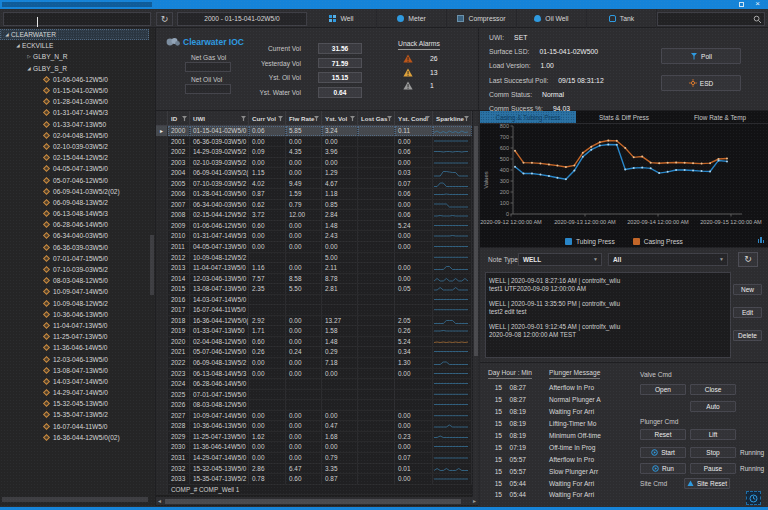 The image size is (768, 510). Describe the element at coordinates (74, 292) in the screenshot. I see `tree-well-item: 10-09-047-14W5/0` at that location.